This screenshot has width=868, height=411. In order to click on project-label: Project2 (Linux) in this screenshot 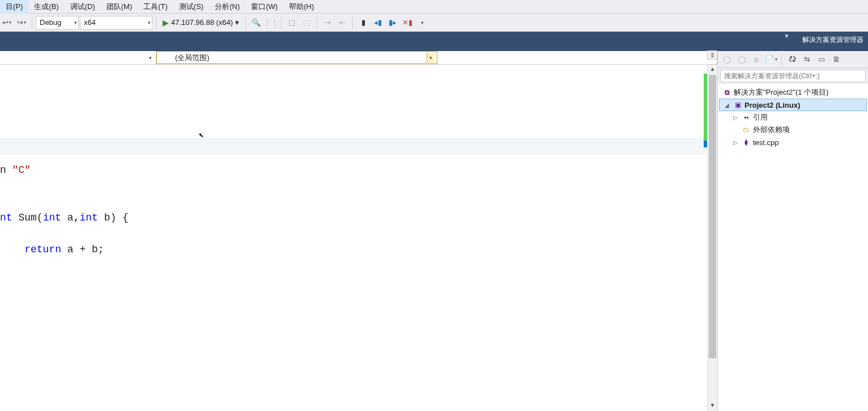, I will do `click(772, 105)`.